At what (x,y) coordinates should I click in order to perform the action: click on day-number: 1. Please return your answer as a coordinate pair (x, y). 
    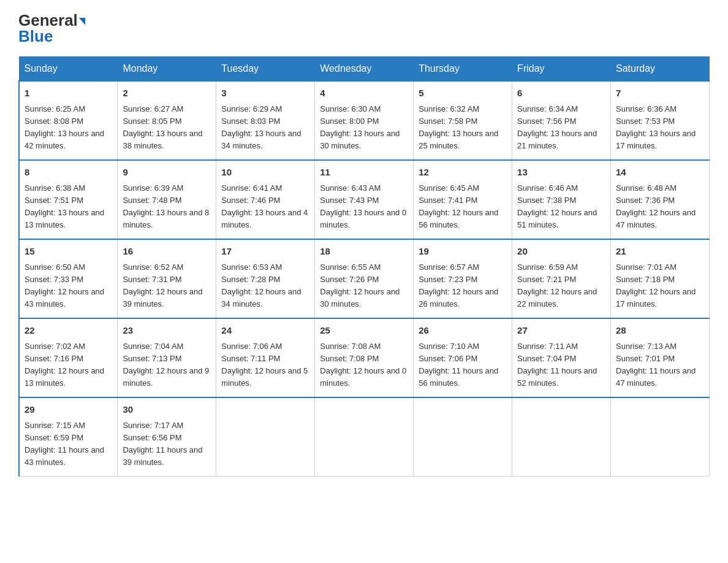
    Looking at the image, I should click on (69, 93).